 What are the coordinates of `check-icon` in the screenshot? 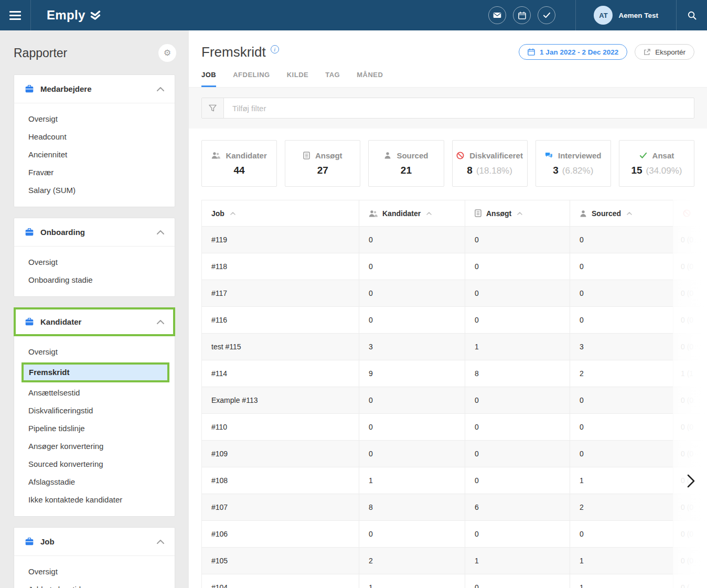 It's located at (643, 155).